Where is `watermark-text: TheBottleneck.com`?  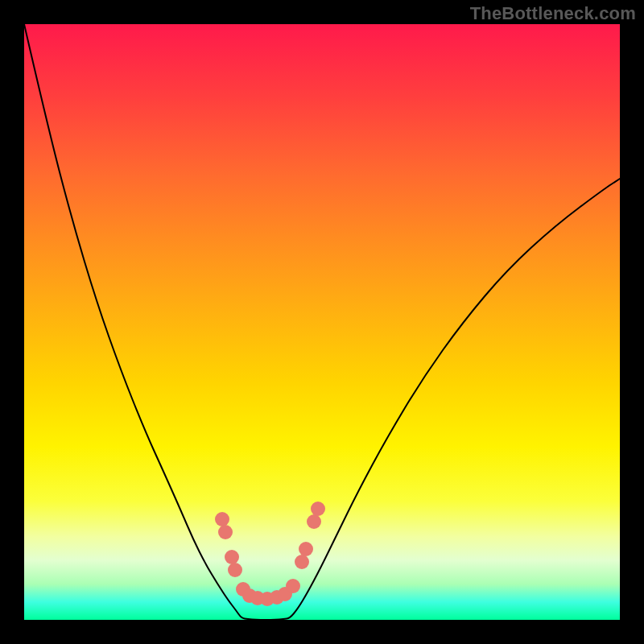 watermark-text: TheBottleneck.com is located at coordinates (553, 14).